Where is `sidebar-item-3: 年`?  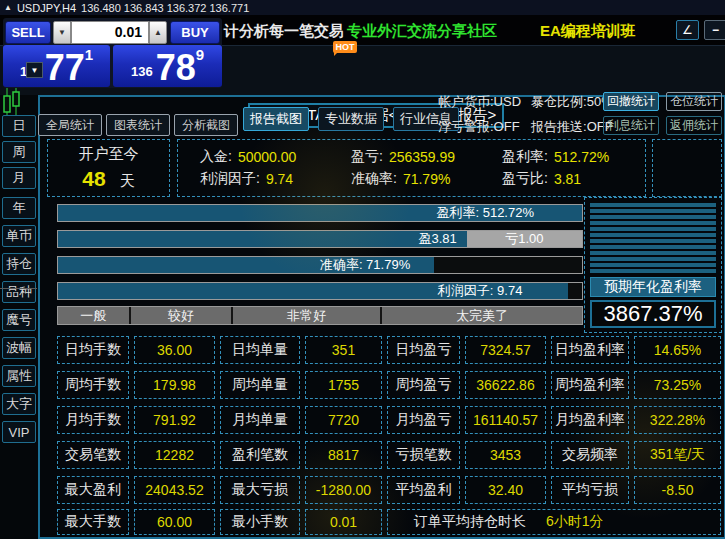 sidebar-item-3: 年 is located at coordinates (19, 208).